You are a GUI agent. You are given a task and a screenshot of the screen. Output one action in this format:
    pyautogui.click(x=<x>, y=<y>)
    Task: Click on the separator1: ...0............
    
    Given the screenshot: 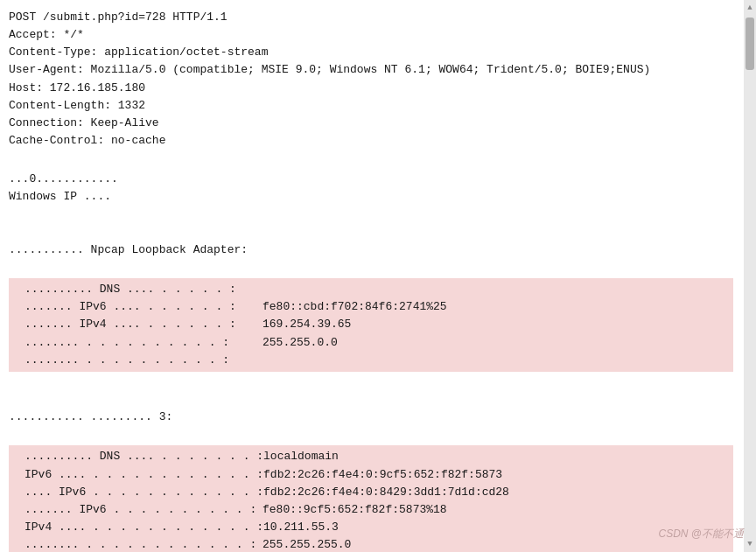 What is the action you would take?
    pyautogui.click(x=371, y=179)
    